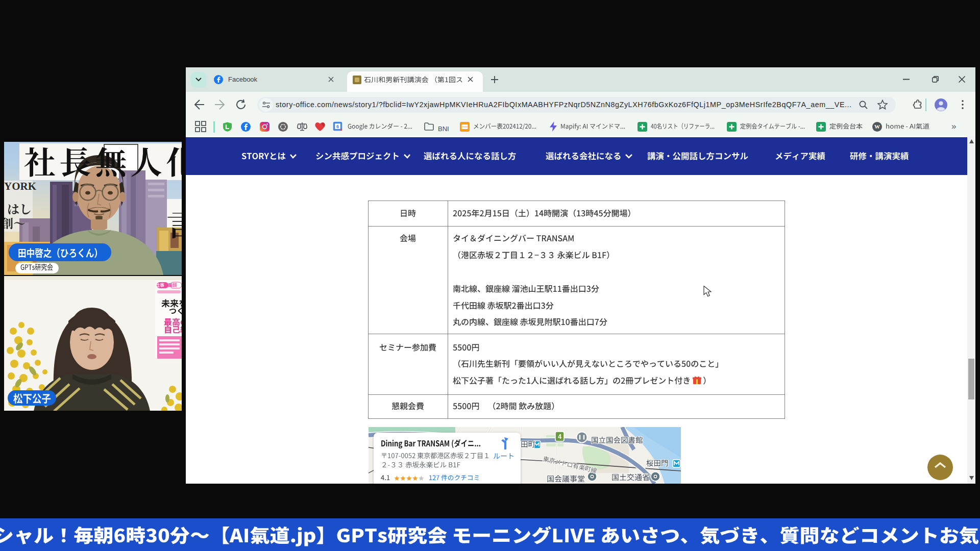 This screenshot has height=551, width=980. I want to click on svg-text: 6, so click(338, 127).